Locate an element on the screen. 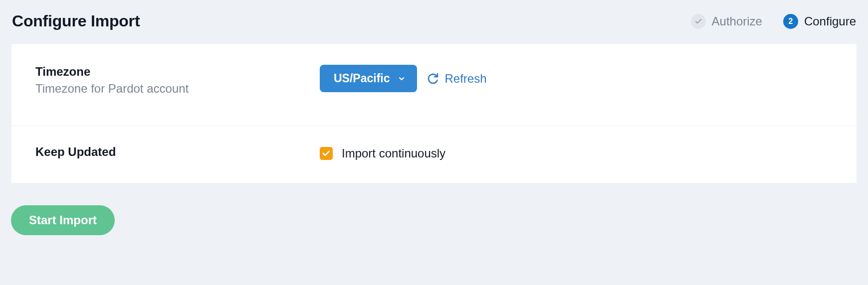 The image size is (868, 285). page-title: Configure Import is located at coordinates (76, 21).